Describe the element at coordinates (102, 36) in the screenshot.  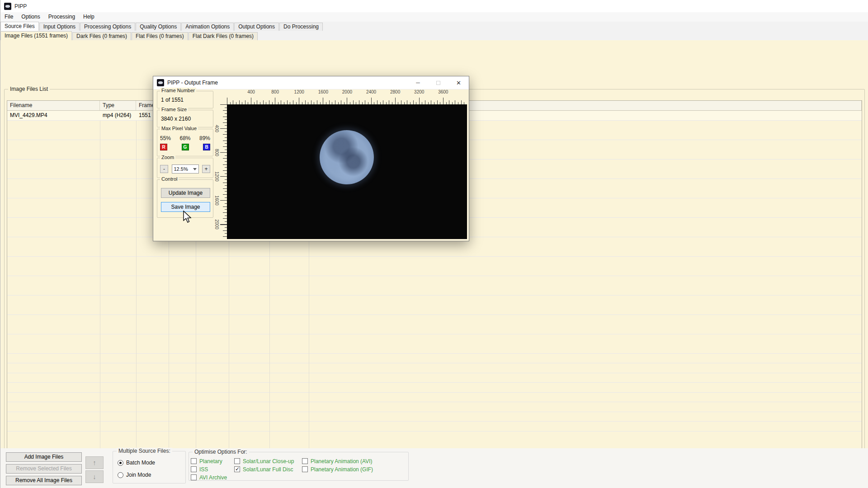
I see `file-tab: Dark Files (0 frames)` at that location.